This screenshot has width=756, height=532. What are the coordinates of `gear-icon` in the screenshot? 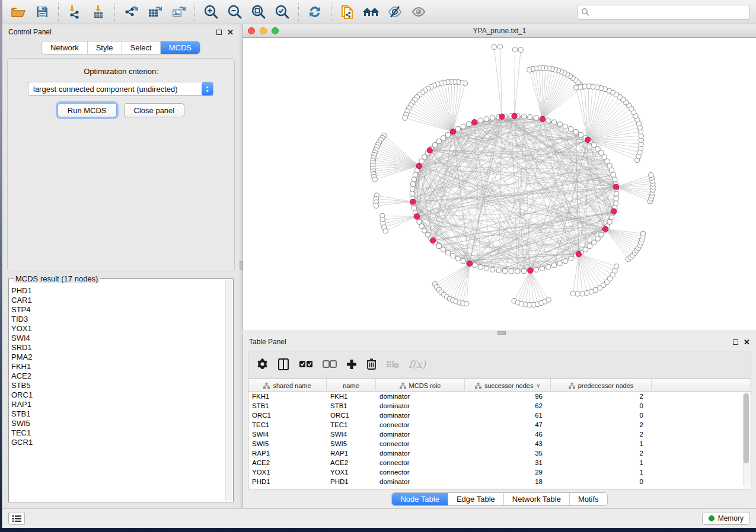 It's located at (262, 364).